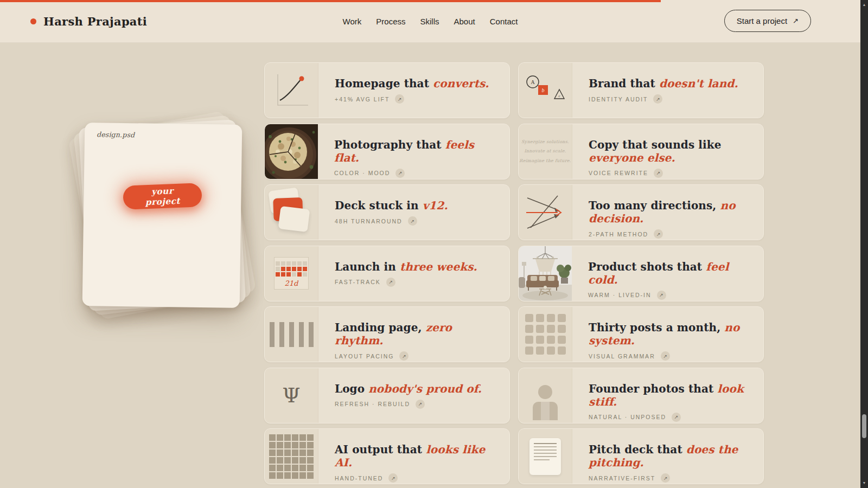  I want to click on scrollbar-thumb, so click(864, 426).